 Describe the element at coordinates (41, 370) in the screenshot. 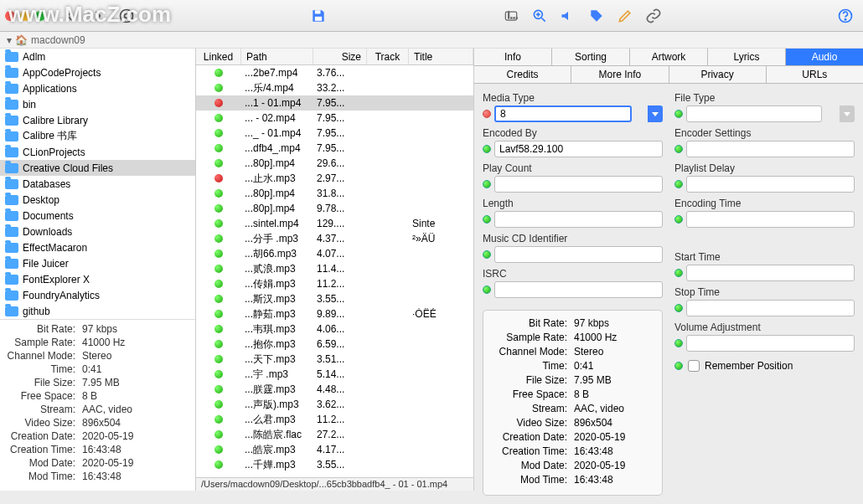

I see `info-label: Time:` at that location.